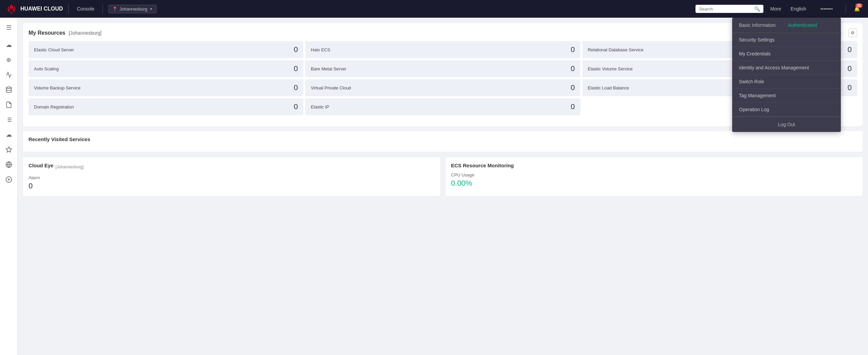 The width and height of the screenshot is (868, 355). What do you see at coordinates (443, 107) in the screenshot?
I see `resource-card-eip: Elastic IP 0` at bounding box center [443, 107].